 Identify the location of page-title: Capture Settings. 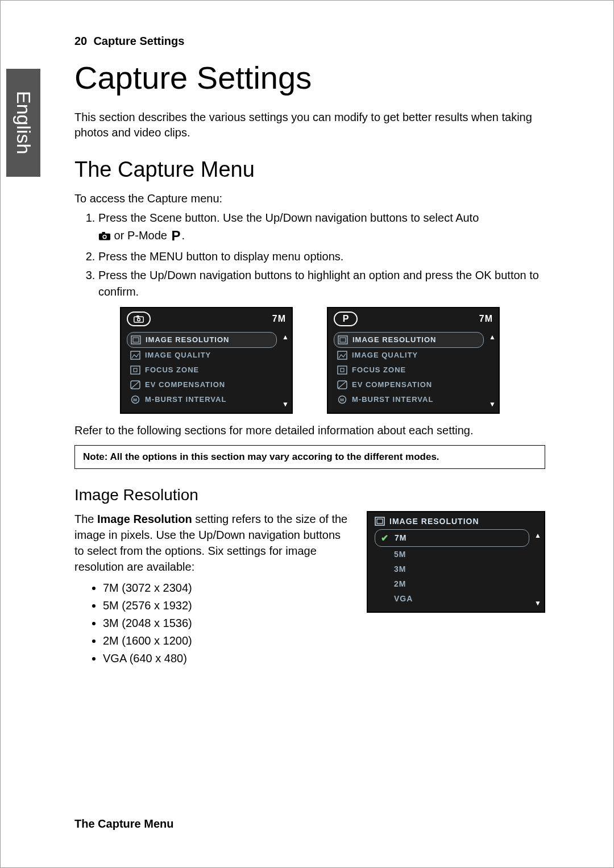
(310, 77).